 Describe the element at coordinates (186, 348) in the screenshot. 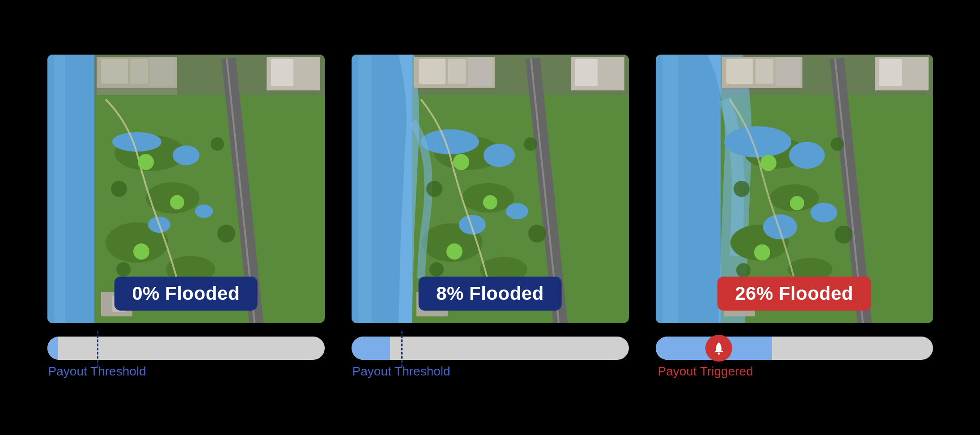

I see `progress-bar-track-0pct` at that location.